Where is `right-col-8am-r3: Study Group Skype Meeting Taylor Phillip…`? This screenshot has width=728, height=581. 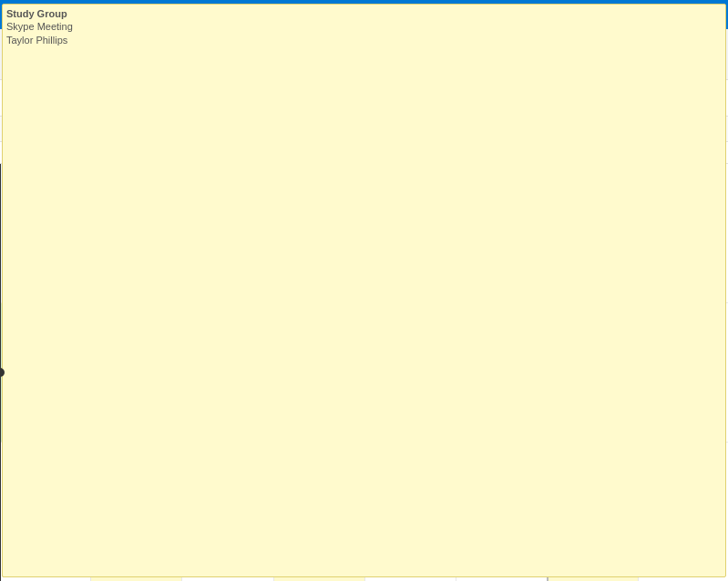 right-col-8am-r3: Study Group Skype Meeting Taylor Phillip… is located at coordinates (594, 512).